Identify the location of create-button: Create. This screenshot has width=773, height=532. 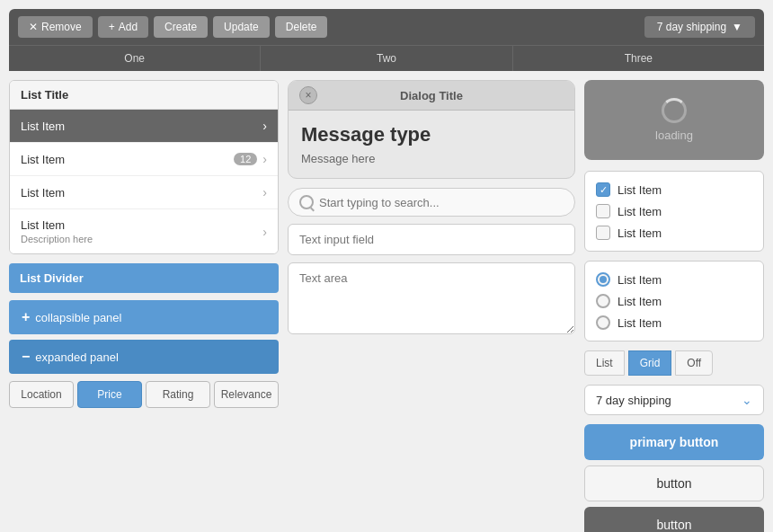
(181, 27).